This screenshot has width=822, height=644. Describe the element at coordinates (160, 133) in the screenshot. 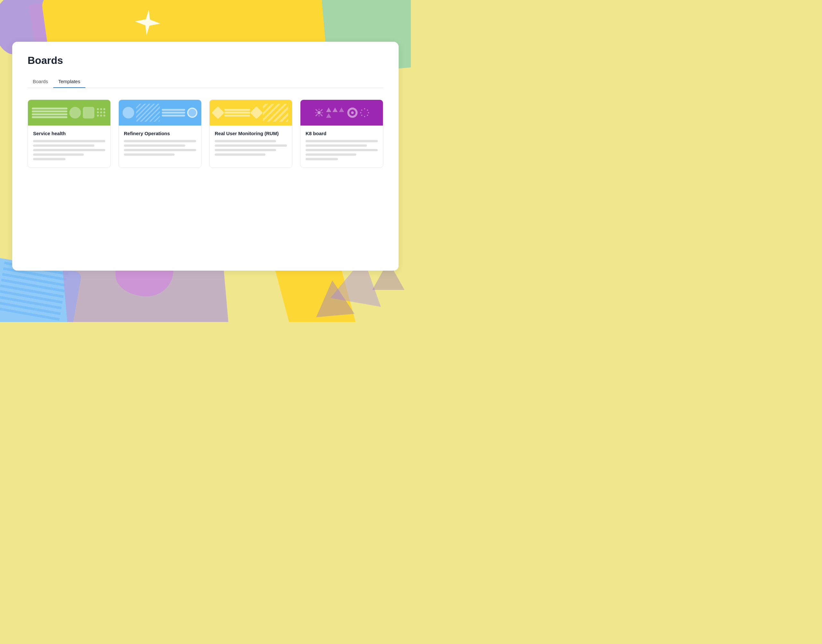

I see `card-title-refinery: Refinery Operations` at that location.